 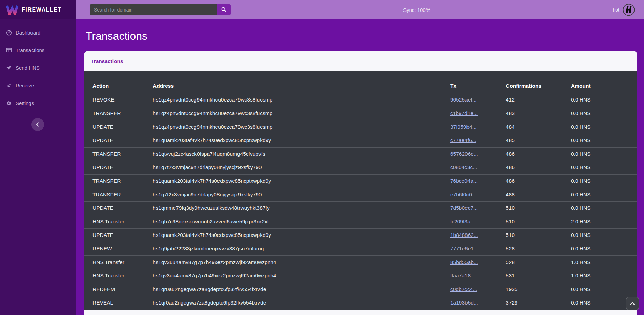 I want to click on brand: FIREWALLET, so click(x=38, y=9).